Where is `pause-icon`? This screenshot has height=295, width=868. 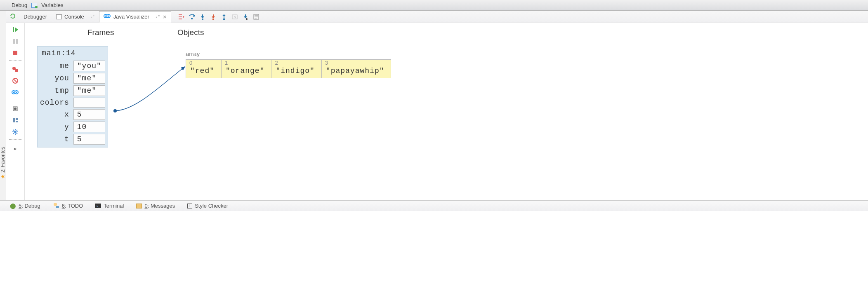 pause-icon is located at coordinates (15, 41).